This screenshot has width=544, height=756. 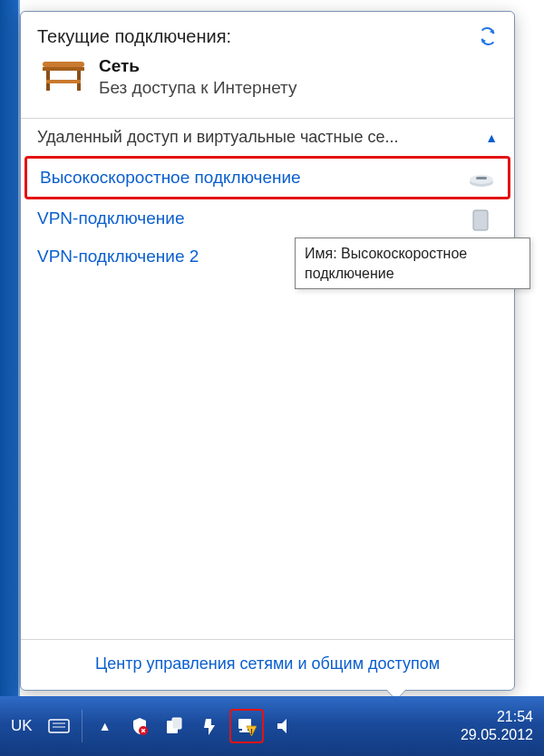 What do you see at coordinates (10, 348) in the screenshot?
I see `window-edge` at bounding box center [10, 348].